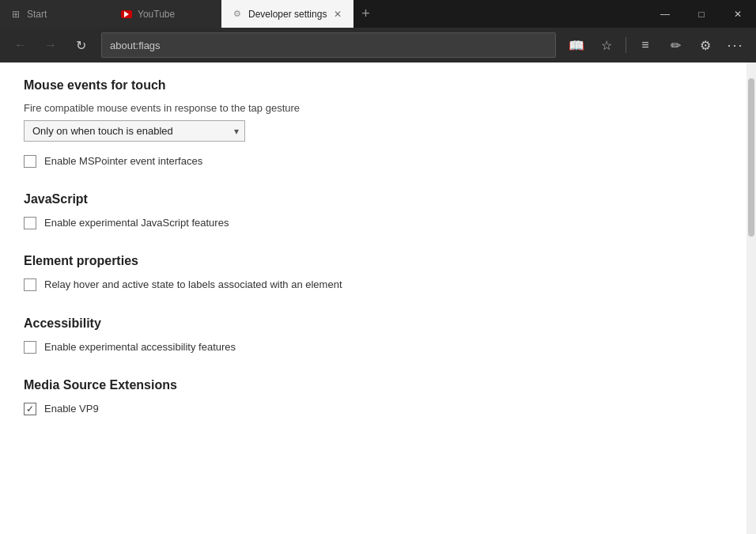 This screenshot has height=534, width=756. I want to click on tab-start-label: Start, so click(36, 14).